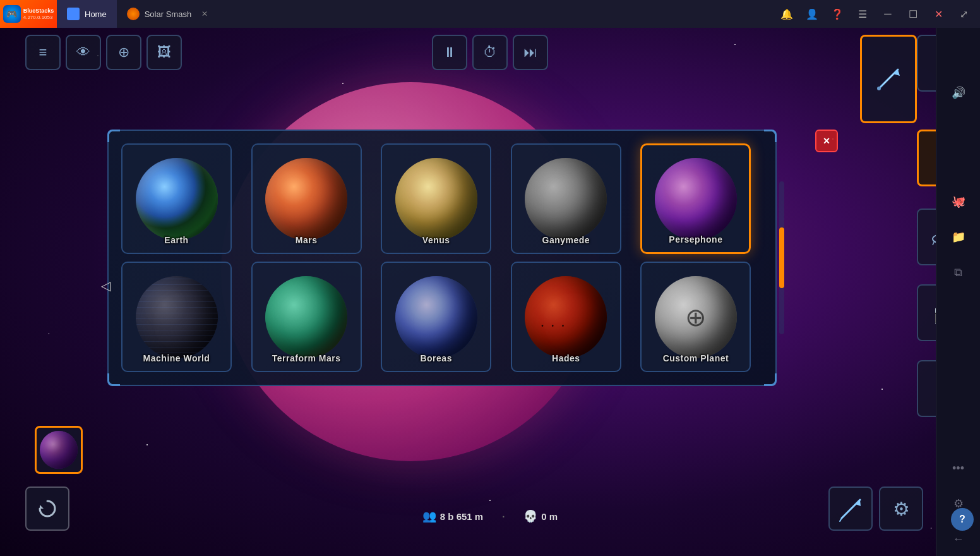  I want to click on tab-home-label: Home, so click(96, 14).